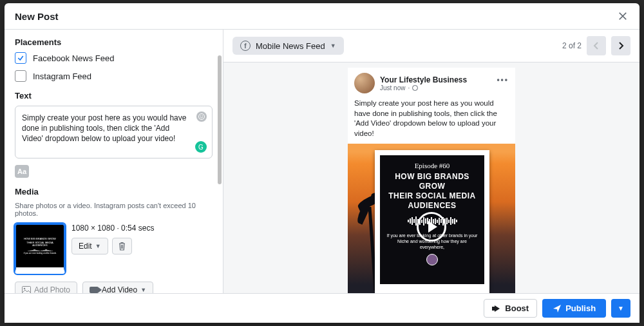  What do you see at coordinates (322, 308) in the screenshot?
I see `modal-footer: Boost Publish ▼` at bounding box center [322, 308].